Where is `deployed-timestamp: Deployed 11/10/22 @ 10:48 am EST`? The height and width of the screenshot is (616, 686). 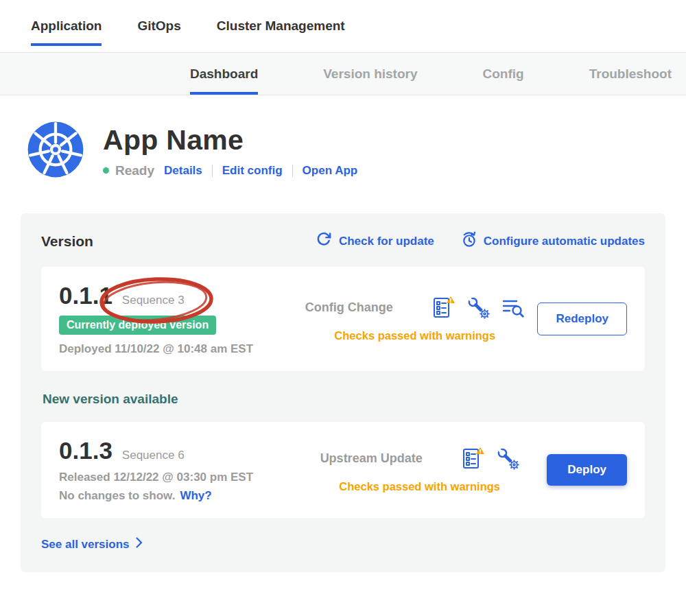 deployed-timestamp: Deployed 11/10/22 @ 10:48 am EST is located at coordinates (176, 349).